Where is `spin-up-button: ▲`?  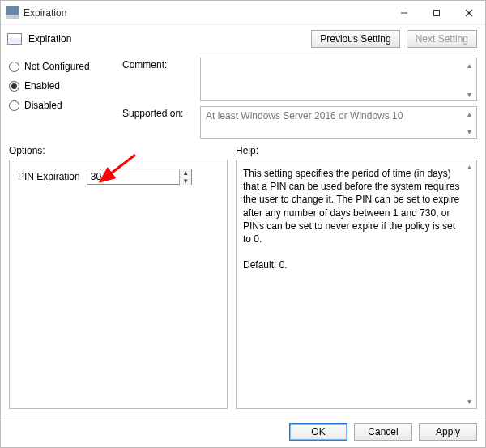
spin-up-button: ▲ is located at coordinates (185, 173).